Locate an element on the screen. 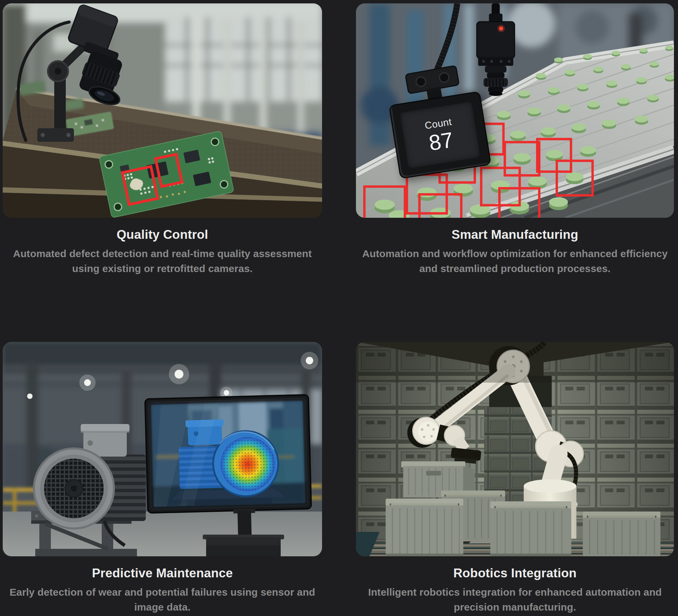  camera-status-led is located at coordinates (501, 28).